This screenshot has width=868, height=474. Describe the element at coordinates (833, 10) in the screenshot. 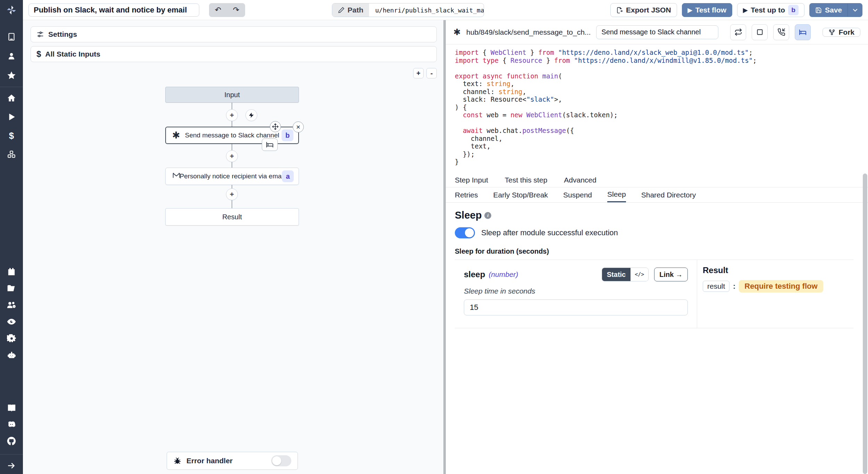

I see `save-label: Save` at that location.